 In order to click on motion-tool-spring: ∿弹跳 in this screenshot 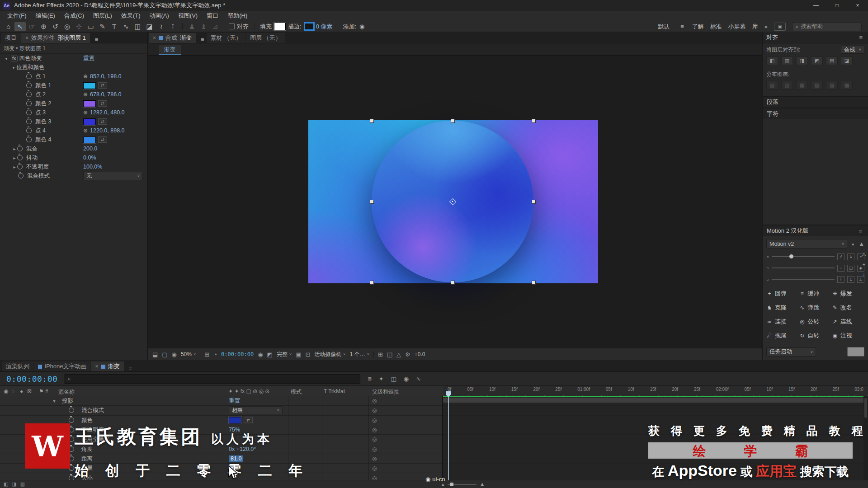, I will do `click(815, 308)`.